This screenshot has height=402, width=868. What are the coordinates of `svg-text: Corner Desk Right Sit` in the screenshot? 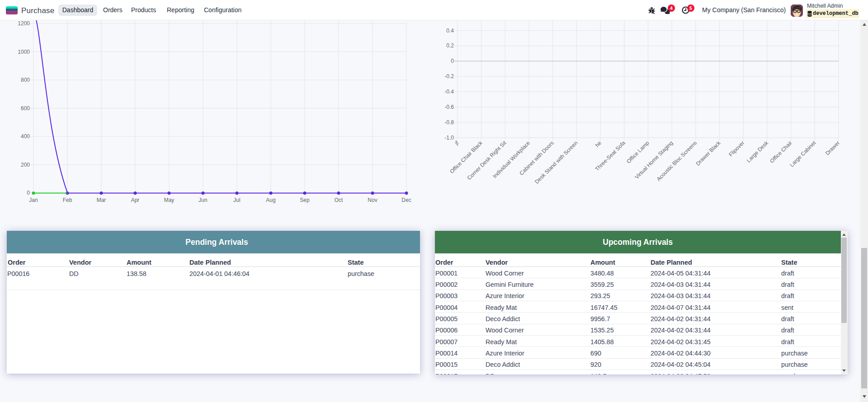 It's located at (487, 160).